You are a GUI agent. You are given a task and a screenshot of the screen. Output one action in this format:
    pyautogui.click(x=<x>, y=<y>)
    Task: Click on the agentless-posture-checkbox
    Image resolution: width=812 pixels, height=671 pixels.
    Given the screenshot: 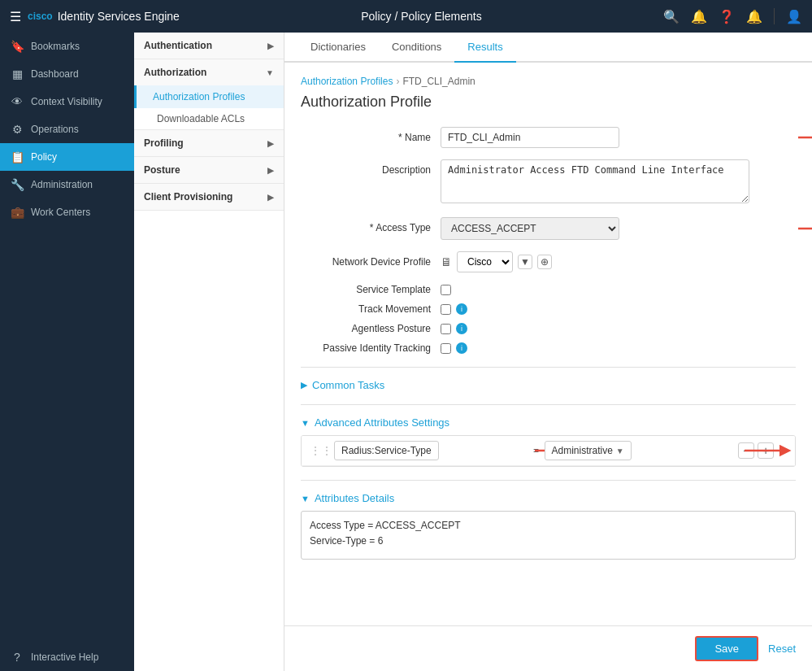 What is the action you would take?
    pyautogui.click(x=445, y=329)
    